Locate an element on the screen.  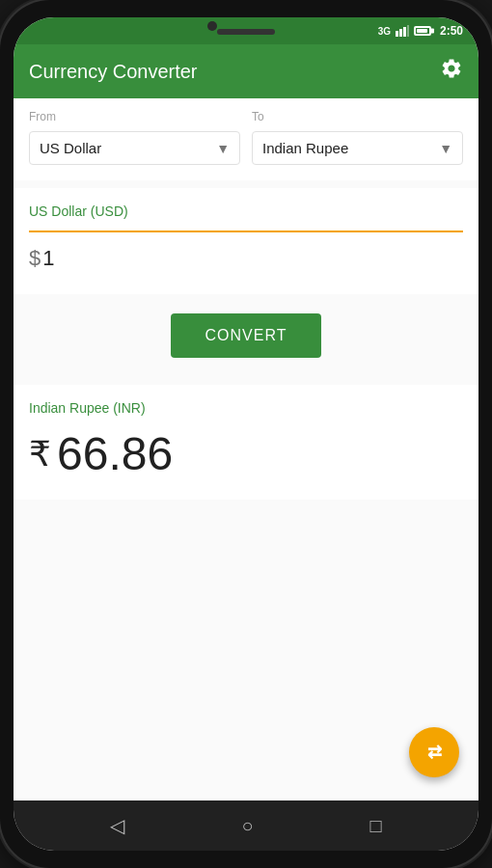
from-chevron-down-icon: ▼ is located at coordinates (223, 149).